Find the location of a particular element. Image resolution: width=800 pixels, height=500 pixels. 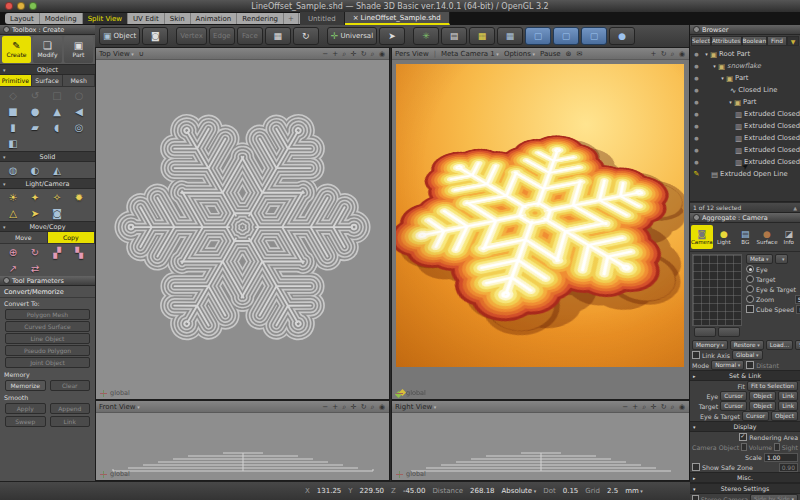

magnet-icon: ∪ is located at coordinates (142, 54).